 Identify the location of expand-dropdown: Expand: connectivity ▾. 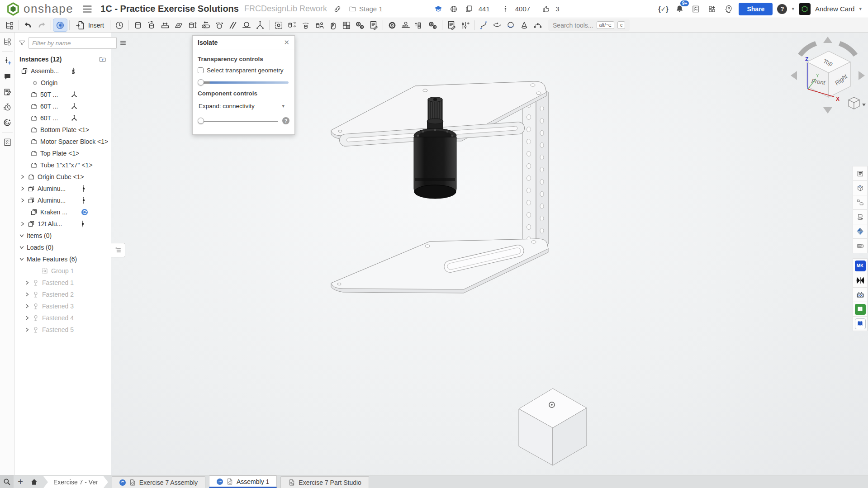
(242, 106).